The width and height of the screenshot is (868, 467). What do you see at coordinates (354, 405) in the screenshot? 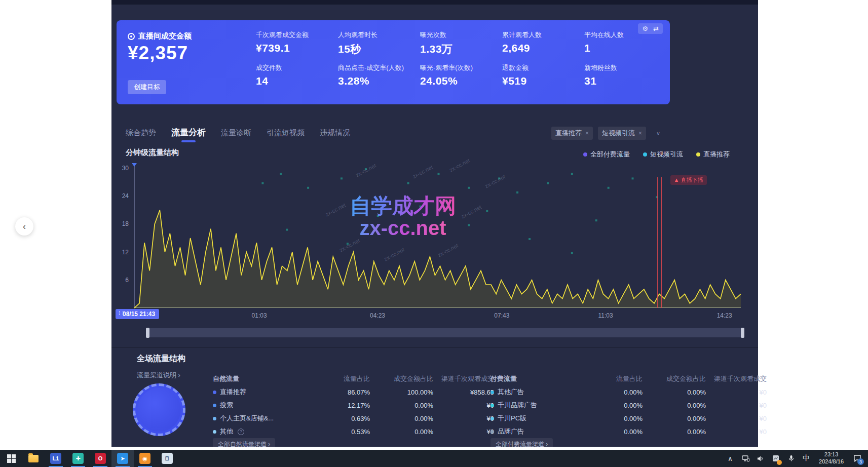
I see `natural-traffic-table: 自然流量流量占比成交金额占比渠道千次观看成交直播推荐86.07%100.00%¥…` at bounding box center [354, 405].